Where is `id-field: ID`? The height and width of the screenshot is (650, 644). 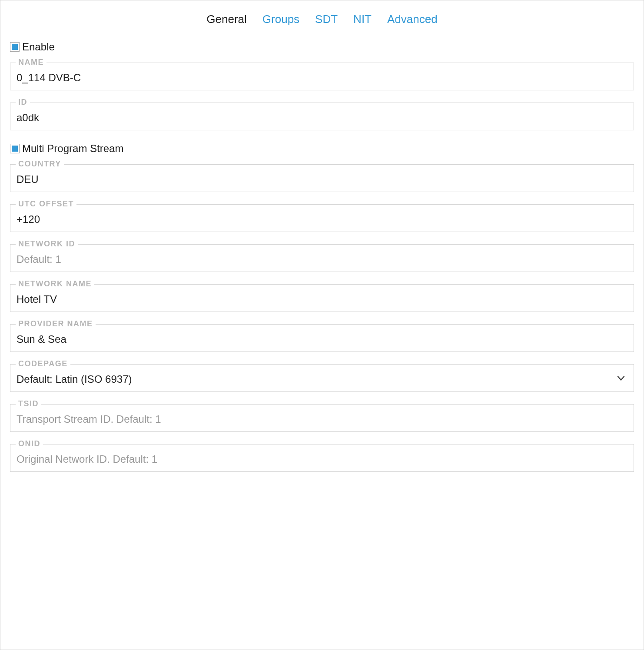
id-field: ID is located at coordinates (322, 116).